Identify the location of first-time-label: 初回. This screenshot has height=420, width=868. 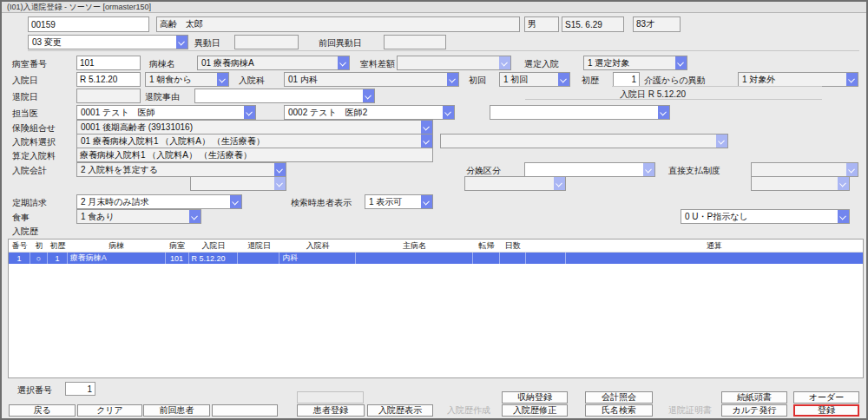
(477, 81).